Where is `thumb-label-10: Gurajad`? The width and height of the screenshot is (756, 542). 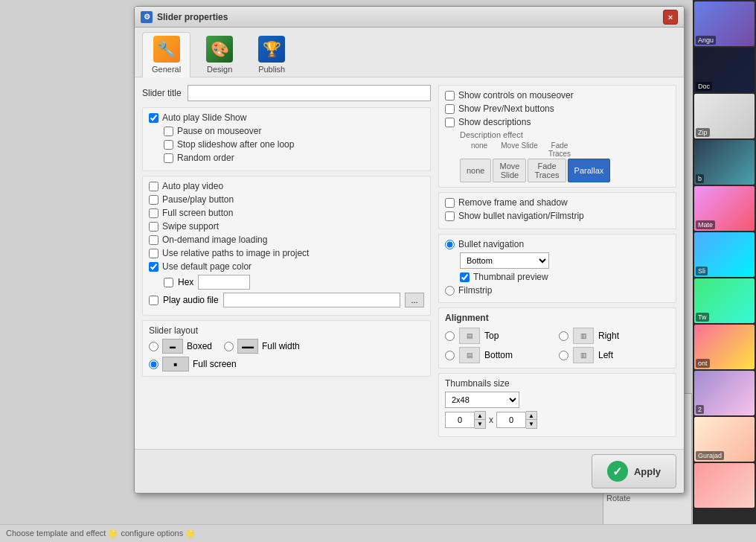 thumb-label-10: Gurajad is located at coordinates (710, 456).